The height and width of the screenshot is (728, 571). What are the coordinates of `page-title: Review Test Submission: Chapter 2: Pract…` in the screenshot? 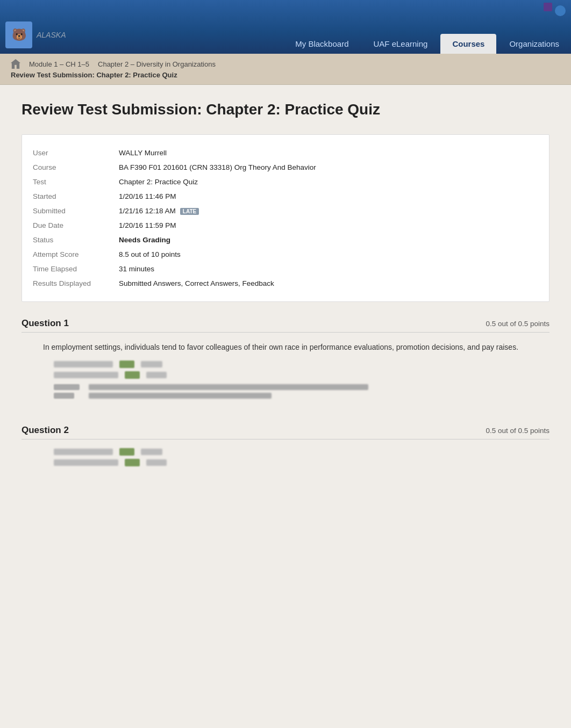 It's located at (286, 110).